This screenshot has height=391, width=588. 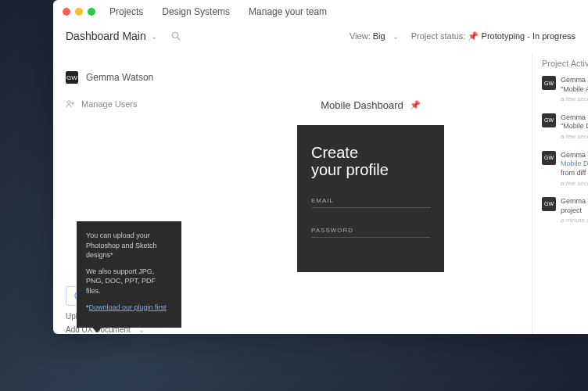 I want to click on activity-text: Gemma W Mobile D from diff a few seco, so click(x=574, y=169).